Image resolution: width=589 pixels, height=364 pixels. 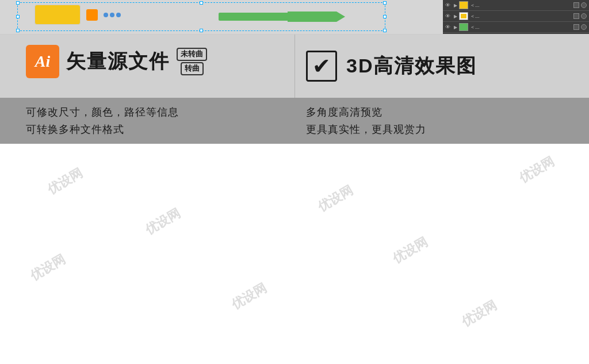 I want to click on desc-left-line1: 可修改尺寸，颜色，路径等信息, so click(x=154, y=112).